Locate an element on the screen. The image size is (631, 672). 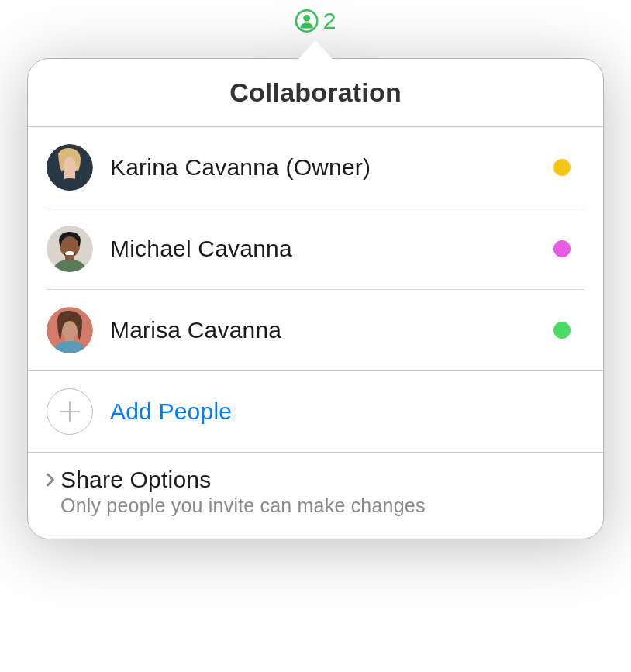
chevron-right-icon is located at coordinates (50, 480).